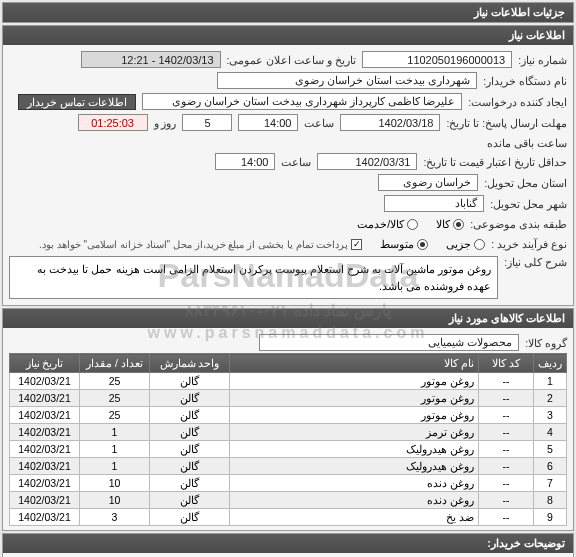 The width and height of the screenshot is (576, 557). What do you see at coordinates (450, 224) in the screenshot?
I see `class-kala-radio: کالا` at bounding box center [450, 224].